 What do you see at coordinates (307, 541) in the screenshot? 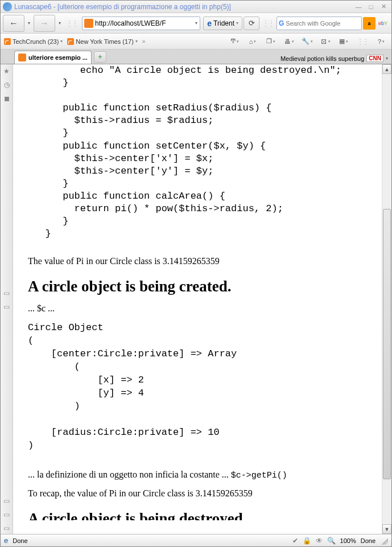
I see `lock-icon: 🔒` at bounding box center [307, 541].